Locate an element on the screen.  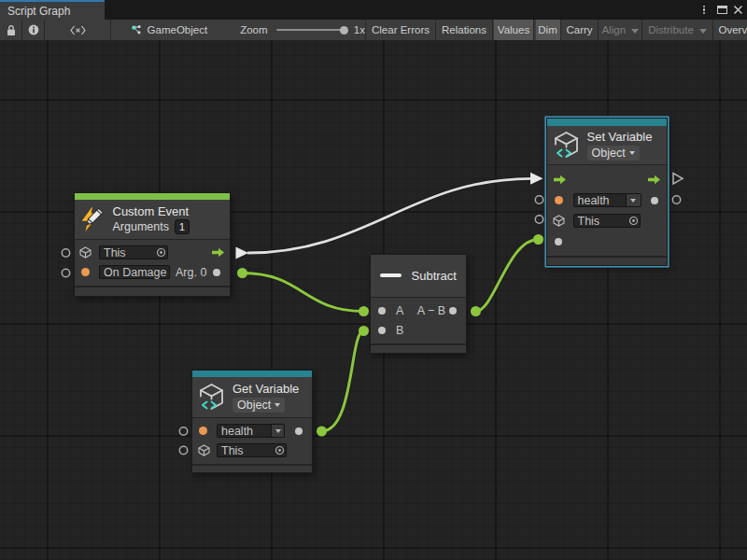
kebab-menu-icon is located at coordinates (708, 9).